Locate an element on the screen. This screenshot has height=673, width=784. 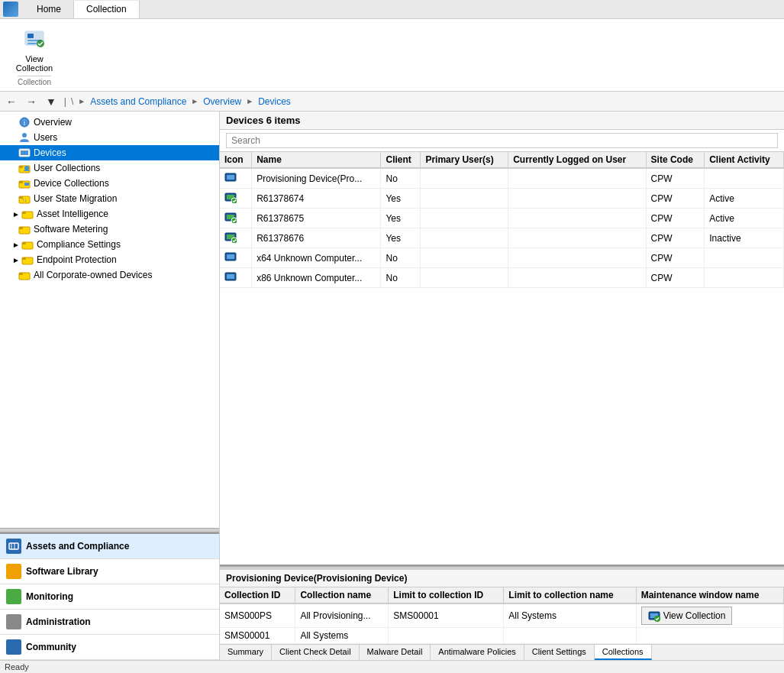
col-activity: Client Activity is located at coordinates (744, 160).